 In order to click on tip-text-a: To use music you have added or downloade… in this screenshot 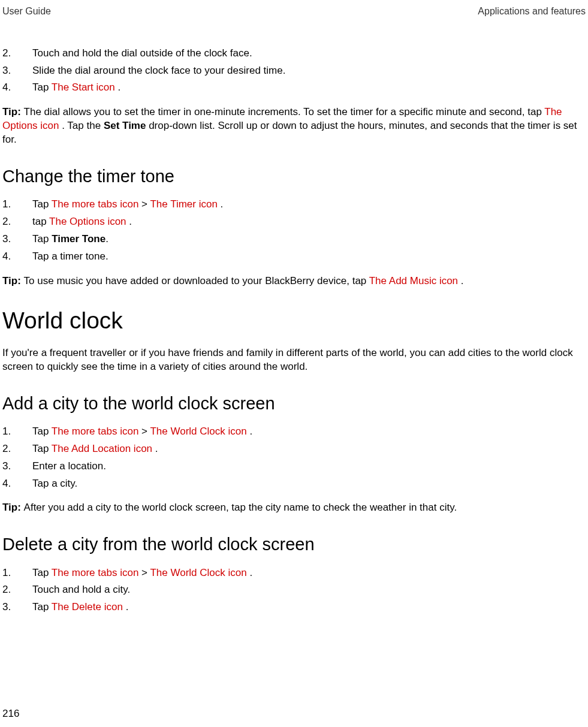, I will do `click(197, 280)`.